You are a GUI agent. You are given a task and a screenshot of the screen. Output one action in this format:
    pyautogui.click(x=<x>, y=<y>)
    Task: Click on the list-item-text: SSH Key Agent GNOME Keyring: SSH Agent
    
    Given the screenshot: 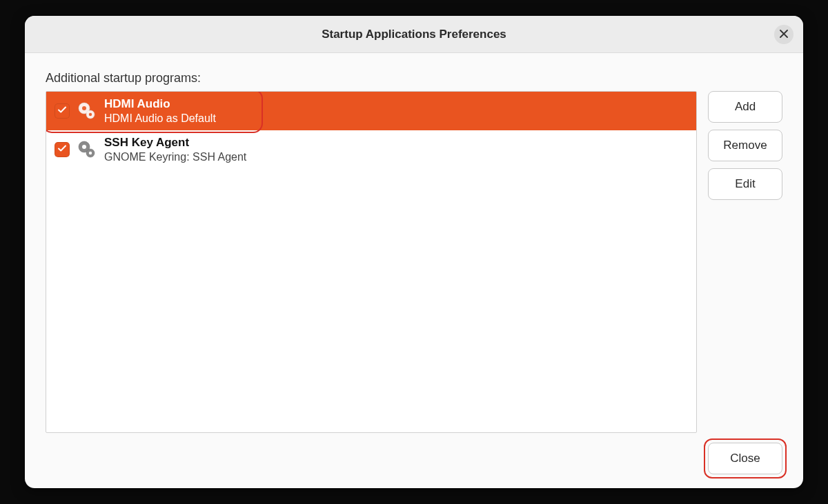 What is the action you would take?
    pyautogui.click(x=175, y=149)
    